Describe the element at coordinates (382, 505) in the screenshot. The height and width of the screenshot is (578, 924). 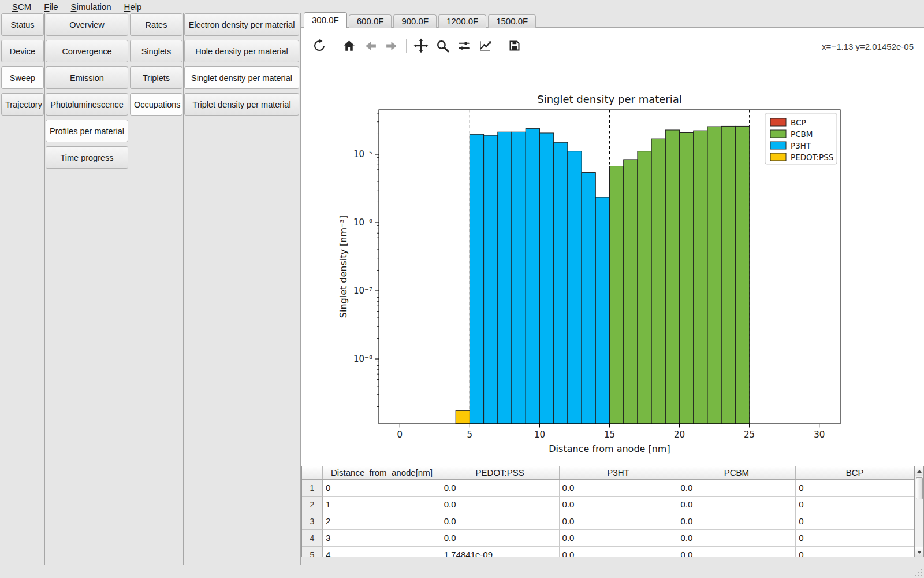
I see `table-cell: 1` at that location.